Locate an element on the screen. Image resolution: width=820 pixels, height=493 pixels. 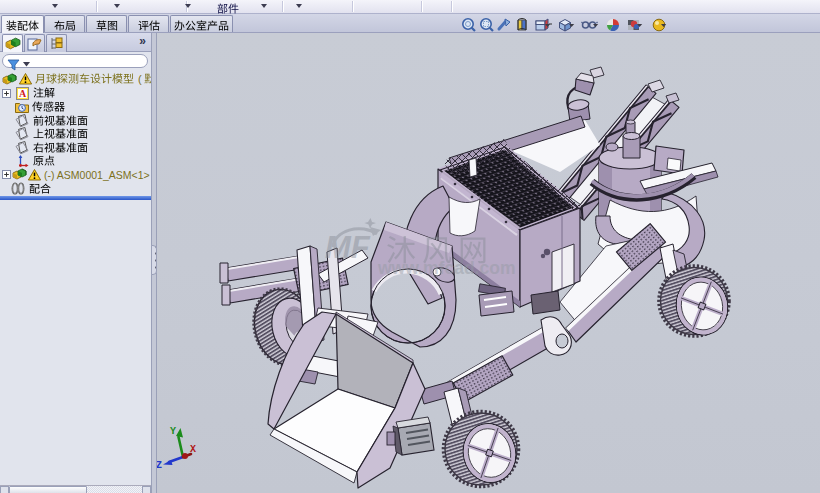
svg-text: Y is located at coordinates (173, 432).